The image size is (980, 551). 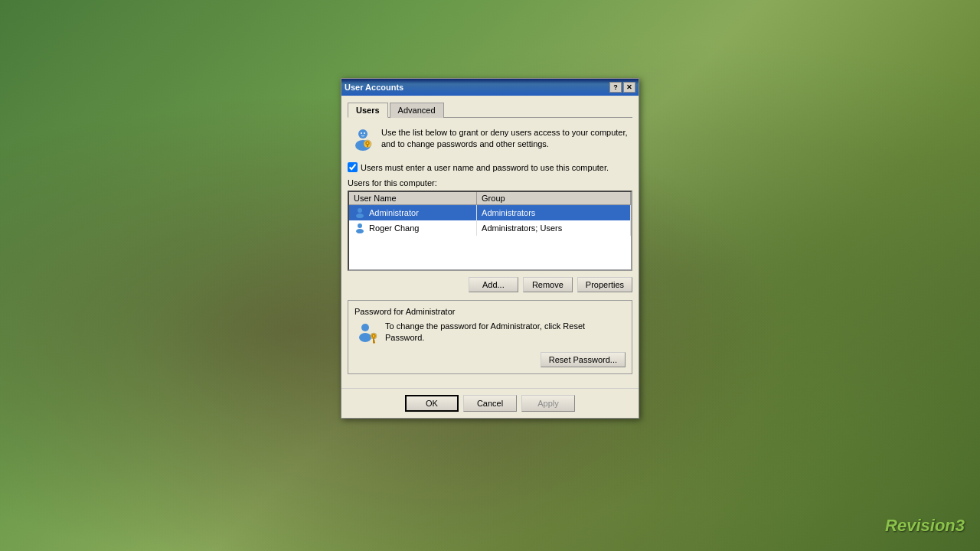 What do you see at coordinates (490, 403) in the screenshot?
I see `cancel-button: Cancel` at bounding box center [490, 403].